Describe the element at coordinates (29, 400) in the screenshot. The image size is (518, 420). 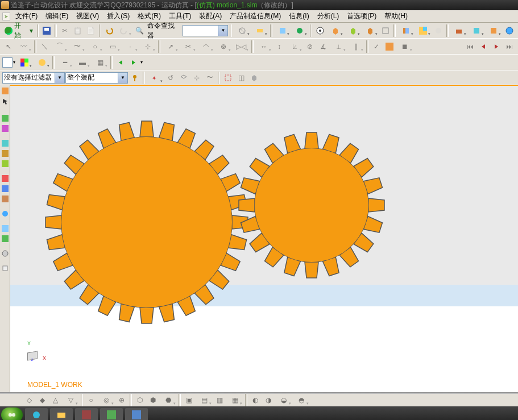
I see `bt-1-icon: ◇` at that location.